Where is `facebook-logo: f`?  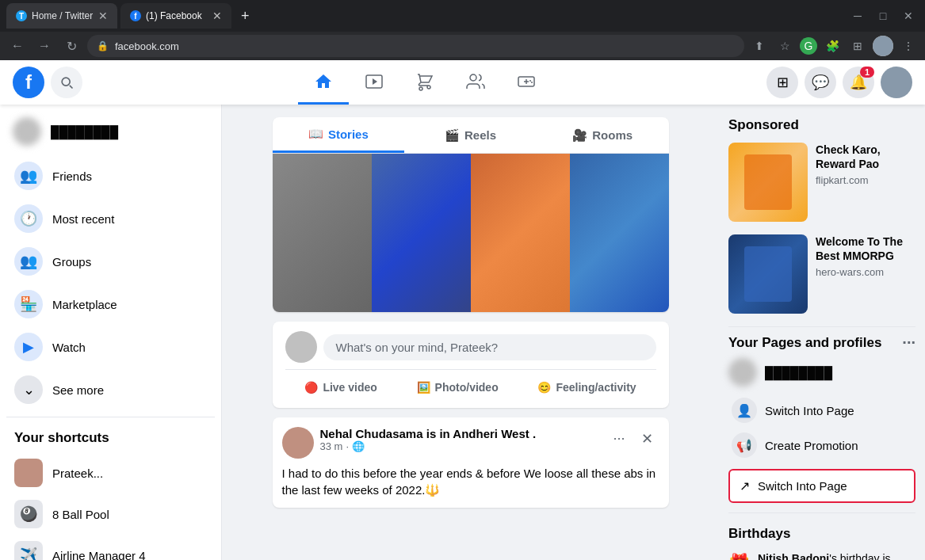 facebook-logo: f is located at coordinates (29, 82).